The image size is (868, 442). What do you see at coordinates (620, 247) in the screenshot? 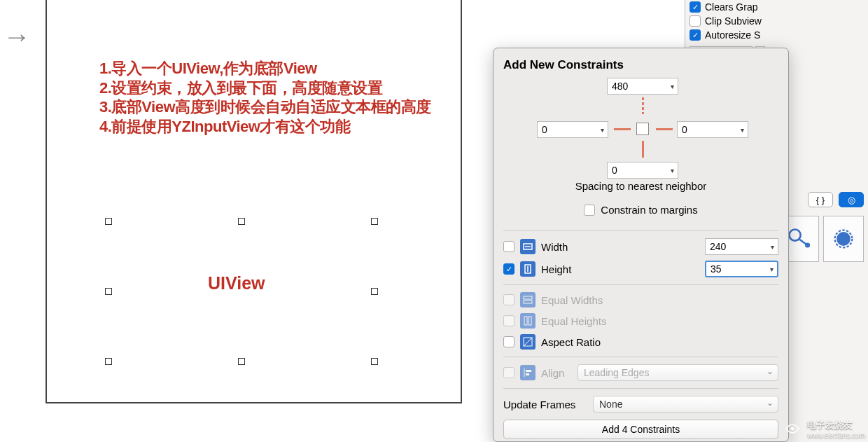
I see `width-label: Width` at bounding box center [620, 247].